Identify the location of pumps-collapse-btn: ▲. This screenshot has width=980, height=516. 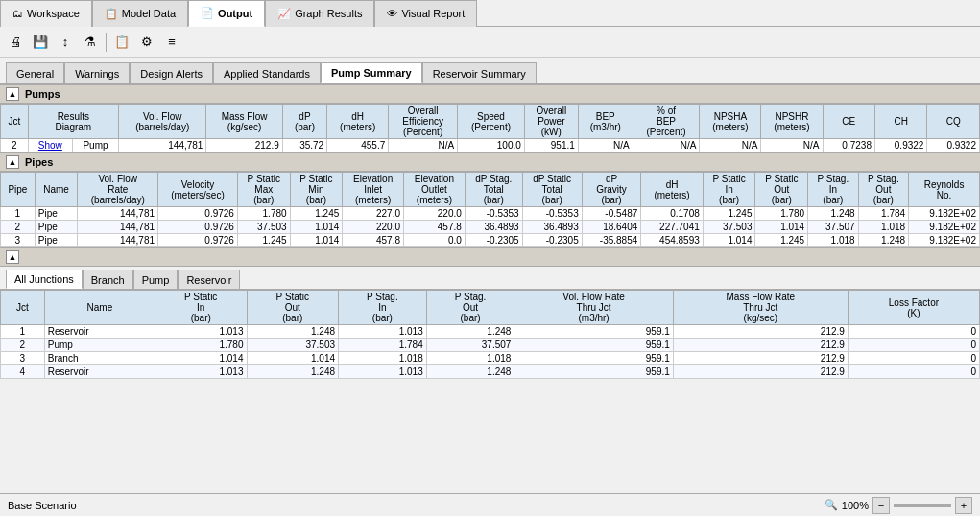
(12, 94).